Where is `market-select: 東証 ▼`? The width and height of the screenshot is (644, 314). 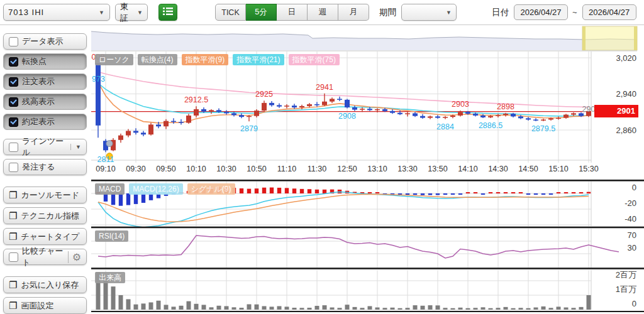
market-select: 東証 ▼ is located at coordinates (131, 13).